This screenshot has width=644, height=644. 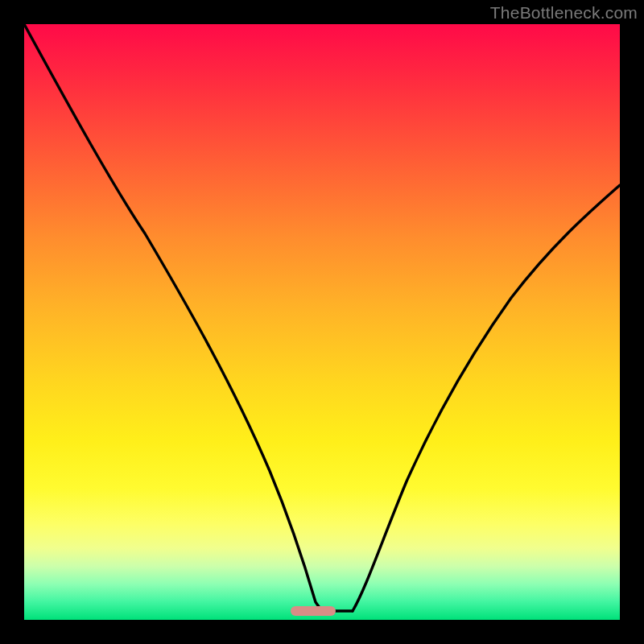 I want to click on watermark-text: TheBottleneck.com, so click(x=564, y=13).